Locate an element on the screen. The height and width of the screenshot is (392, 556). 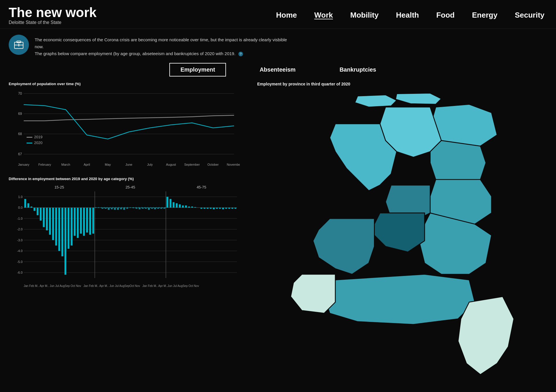
province-zeeland is located at coordinates (313, 294).